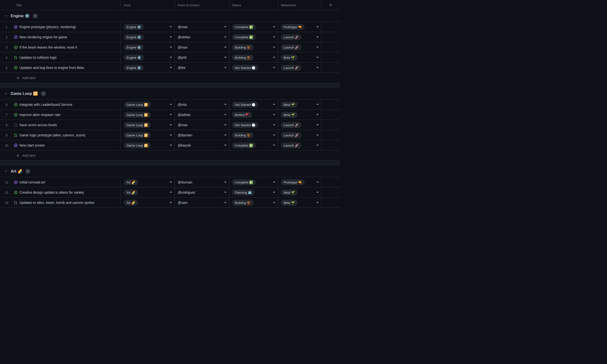  Describe the element at coordinates (202, 182) in the screenshot. I see `contact-cell: @duncan` at that location.